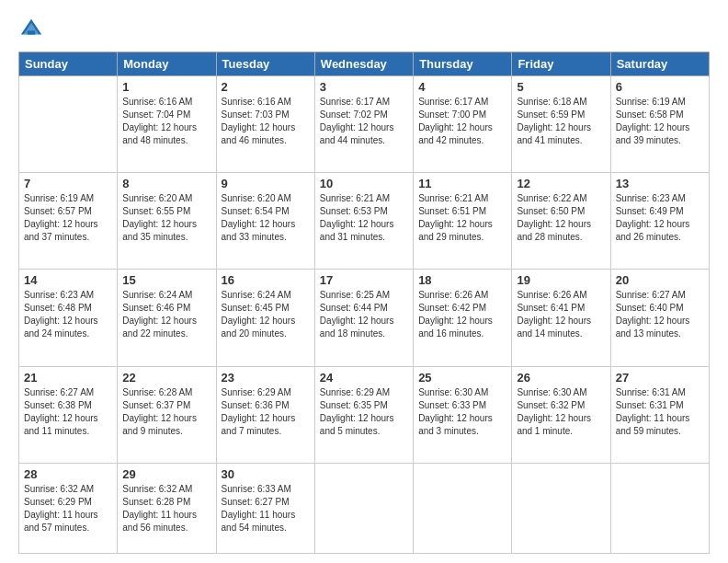  Describe the element at coordinates (265, 414) in the screenshot. I see `calendar-cell: 23Sunrise: 6:29 AM Sunset: 6:36 PM Dayli…` at that location.